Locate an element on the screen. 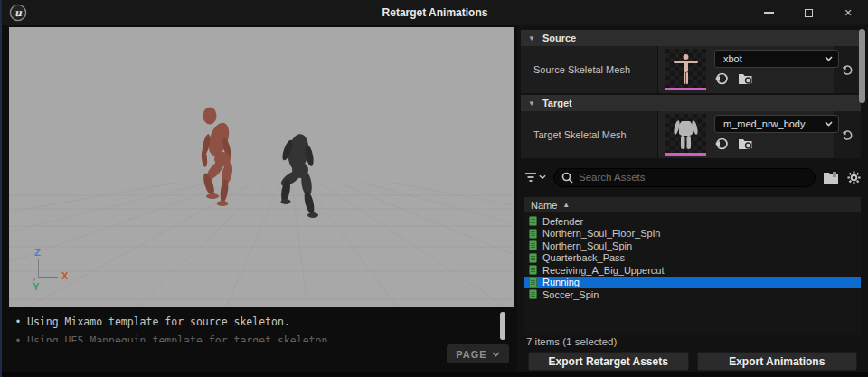 Image resolution: width=868 pixels, height=377 pixels. page-dropdown-label: PAGE is located at coordinates (471, 354).